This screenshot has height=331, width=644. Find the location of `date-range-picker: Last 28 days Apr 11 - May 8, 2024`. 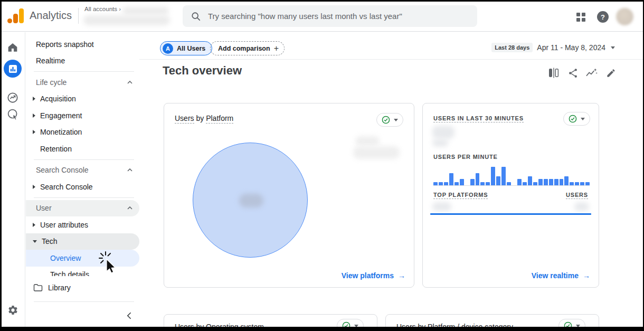

date-range-picker: Last 28 days Apr 11 - May 8, 2024 is located at coordinates (553, 48).